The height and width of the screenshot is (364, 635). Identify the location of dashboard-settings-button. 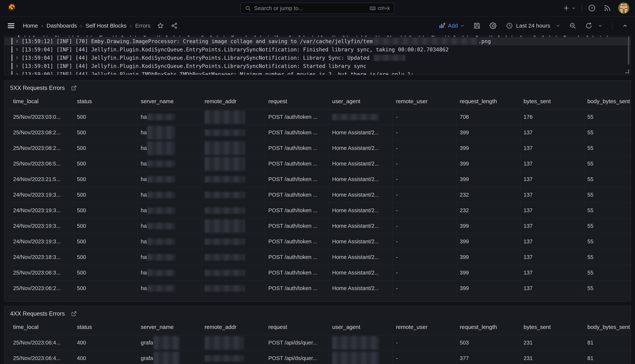
(494, 26).